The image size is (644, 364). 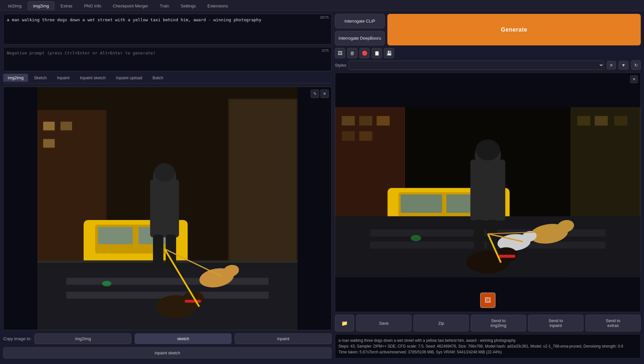 I want to click on tab-txt2img: txt2img, so click(x=15, y=6).